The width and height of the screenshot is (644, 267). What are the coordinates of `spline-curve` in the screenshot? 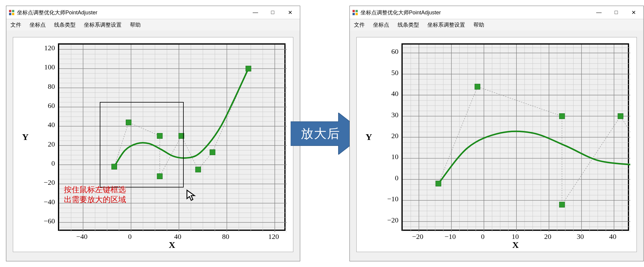 It's located at (534, 157).